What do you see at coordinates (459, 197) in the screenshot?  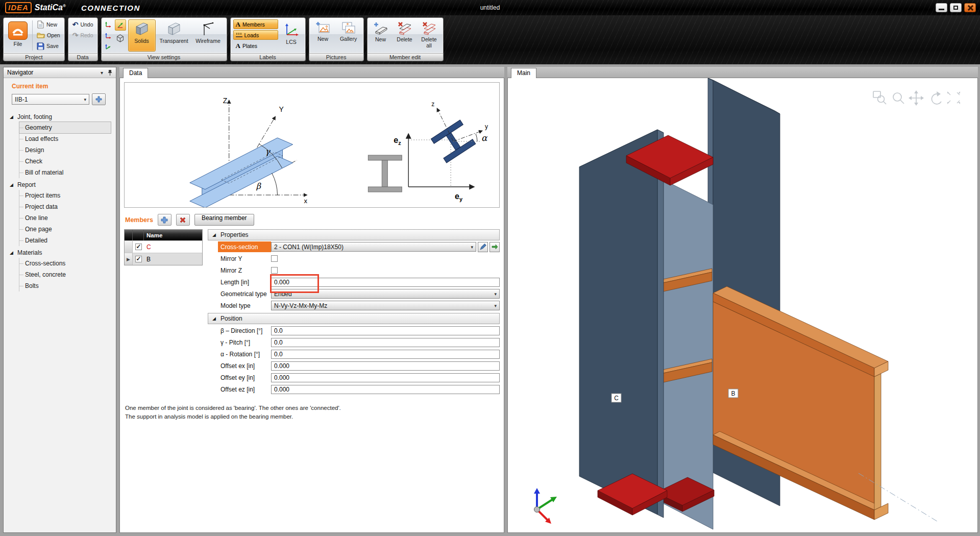 I see `svg-text: ey` at bounding box center [459, 197].